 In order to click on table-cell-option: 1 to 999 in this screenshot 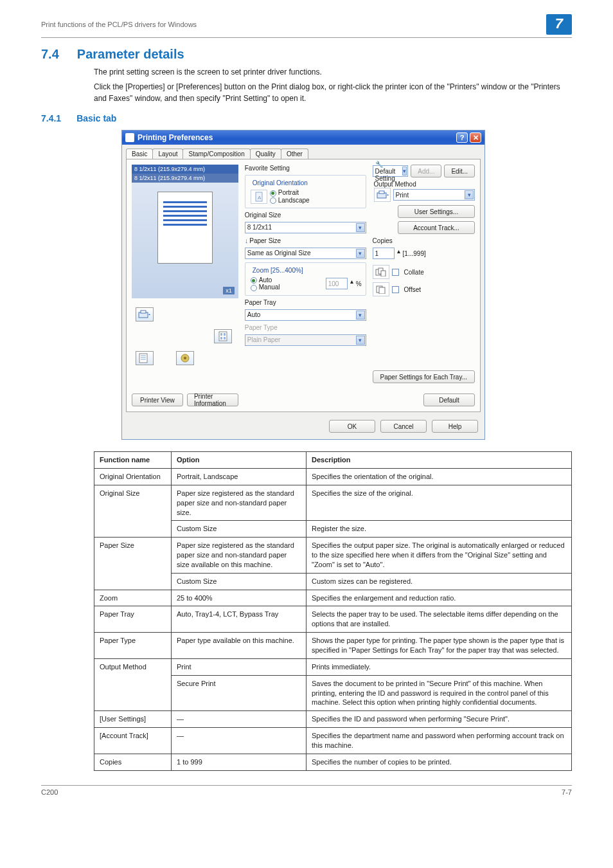, I will do `click(239, 762)`.